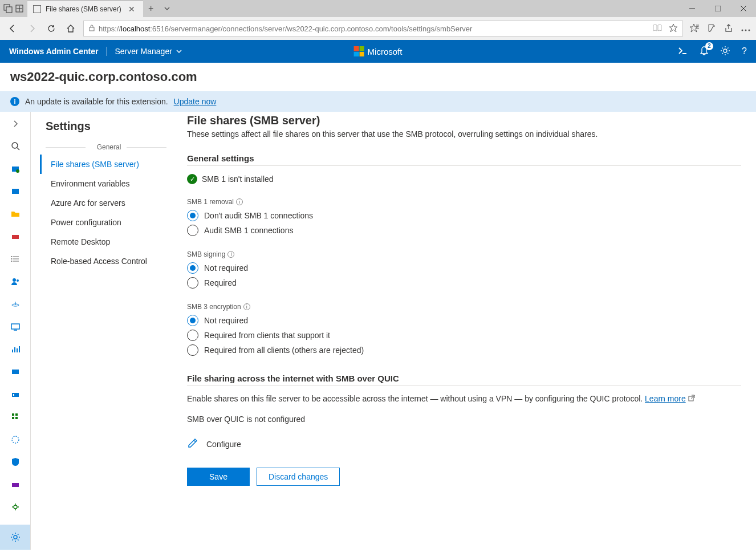 This screenshot has width=756, height=552. What do you see at coordinates (32, 29) in the screenshot?
I see `forward-button` at bounding box center [32, 29].